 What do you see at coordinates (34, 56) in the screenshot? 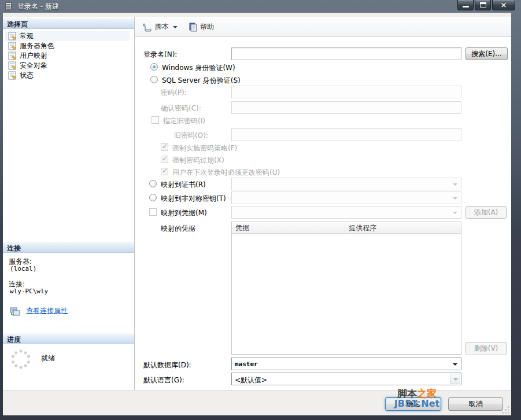
I see `sidebar-item-label: 用户映射` at bounding box center [34, 56].